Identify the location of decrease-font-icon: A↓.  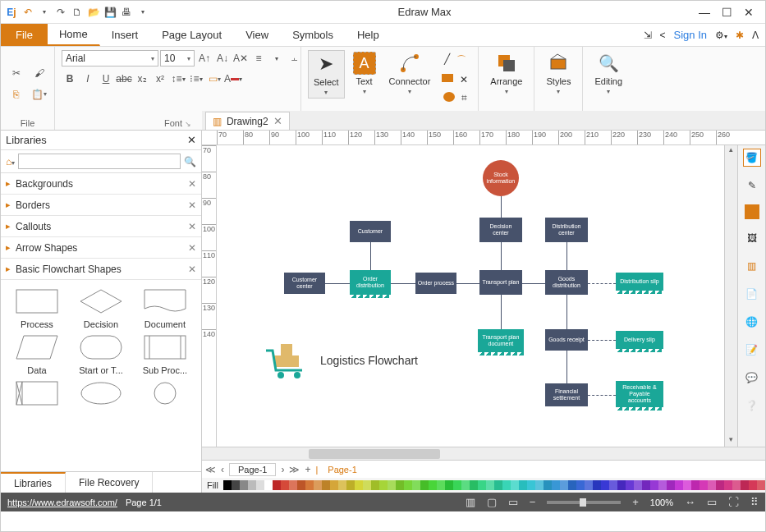
(222, 58).